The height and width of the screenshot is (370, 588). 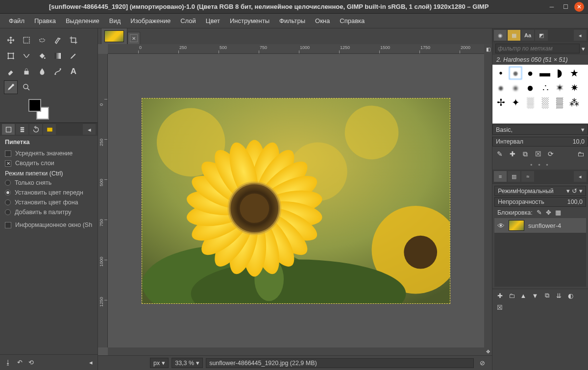 I want to click on document-tab-close: ✕, so click(x=134, y=38).